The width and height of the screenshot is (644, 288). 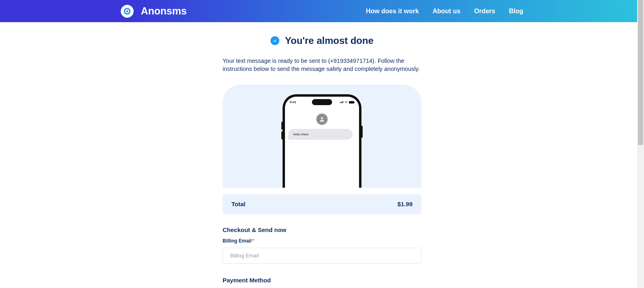 I want to click on logo: Anonsms, so click(x=154, y=11).